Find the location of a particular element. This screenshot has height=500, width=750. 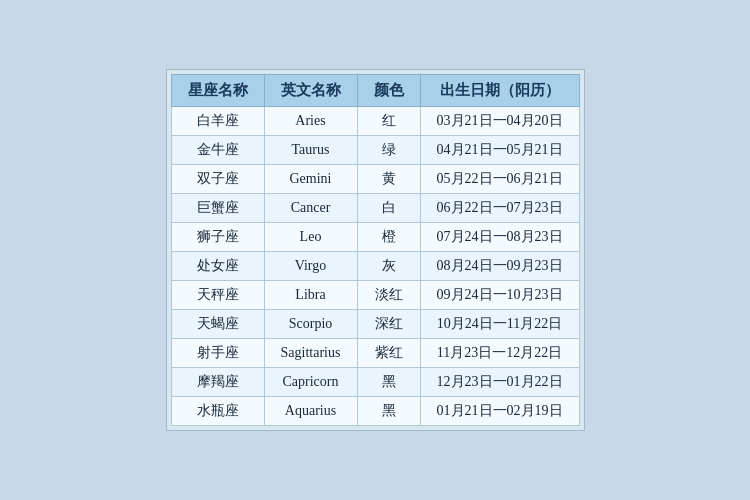

color-cell: 紫红 is located at coordinates (388, 354).